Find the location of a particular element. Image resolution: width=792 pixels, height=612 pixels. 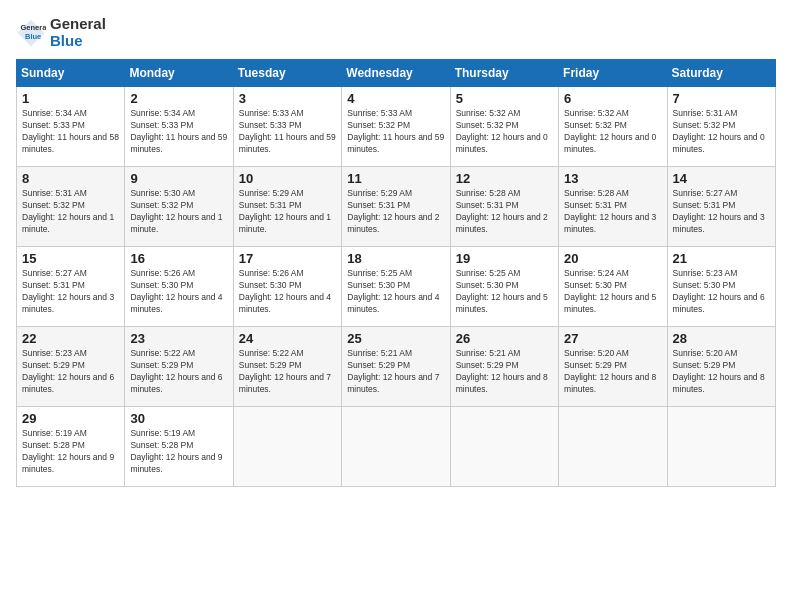

day-cell-14: 14Sunrise: 5:27 AMSunset: 5:31 PMDayligh… is located at coordinates (721, 207).